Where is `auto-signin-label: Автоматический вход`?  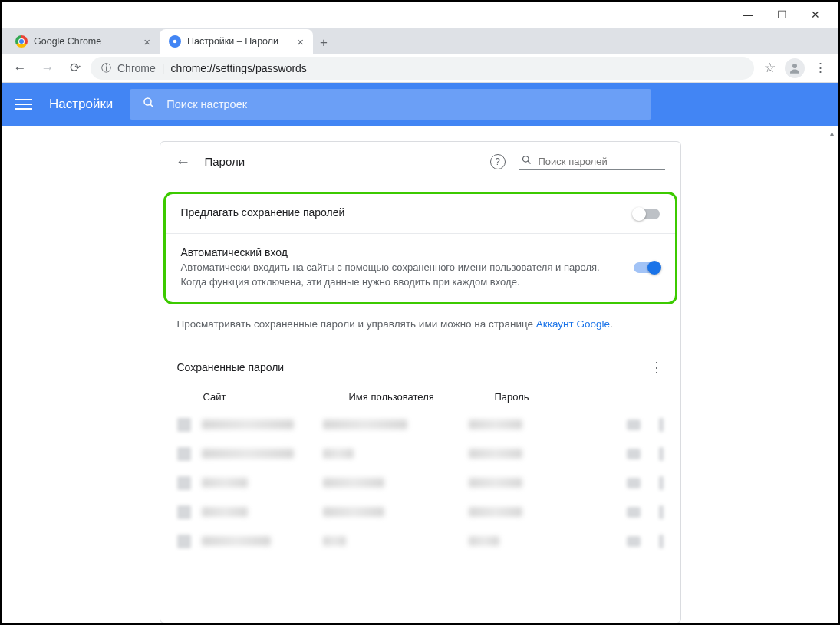 auto-signin-label: Автоматический вход is located at coordinates (401, 252).